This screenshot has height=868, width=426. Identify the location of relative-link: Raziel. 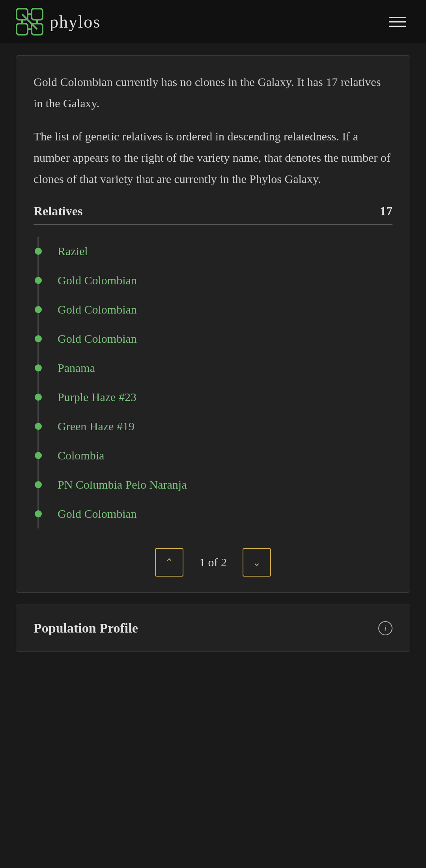
(67, 251).